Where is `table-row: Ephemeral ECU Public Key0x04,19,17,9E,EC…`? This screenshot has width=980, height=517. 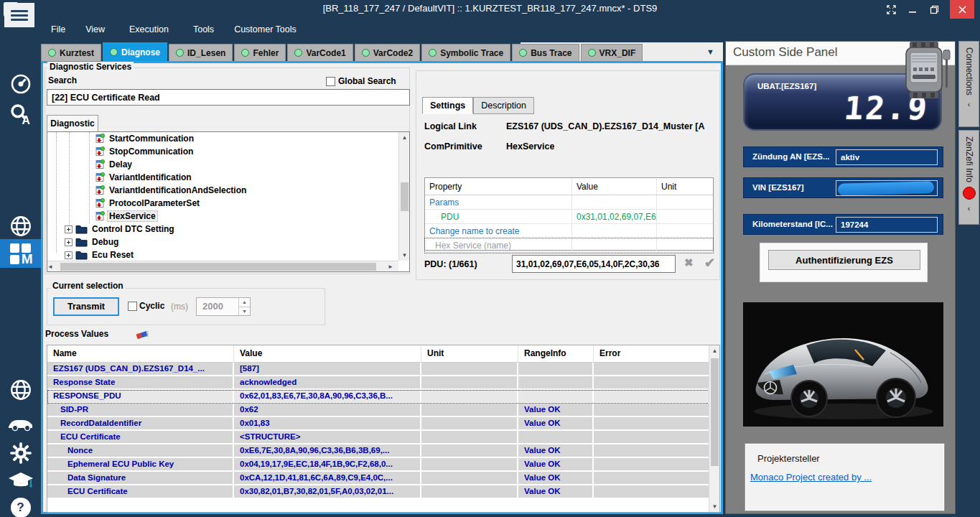 table-row: Ephemeral ECU Public Key0x04,19,17,9E,EC… is located at coordinates (383, 465).